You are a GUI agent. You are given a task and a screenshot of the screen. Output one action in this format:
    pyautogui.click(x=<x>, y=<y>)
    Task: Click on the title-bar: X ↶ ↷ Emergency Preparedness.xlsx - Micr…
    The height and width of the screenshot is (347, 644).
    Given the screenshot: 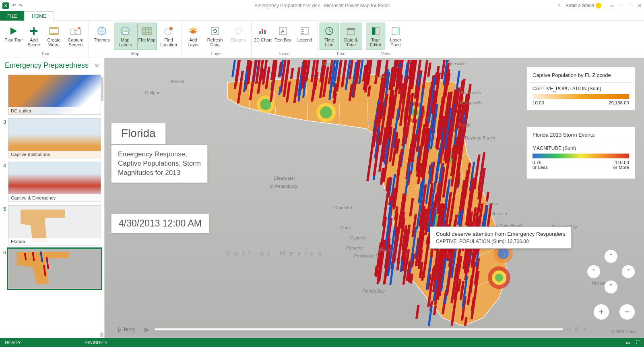 What is the action you would take?
    pyautogui.click(x=322, y=6)
    